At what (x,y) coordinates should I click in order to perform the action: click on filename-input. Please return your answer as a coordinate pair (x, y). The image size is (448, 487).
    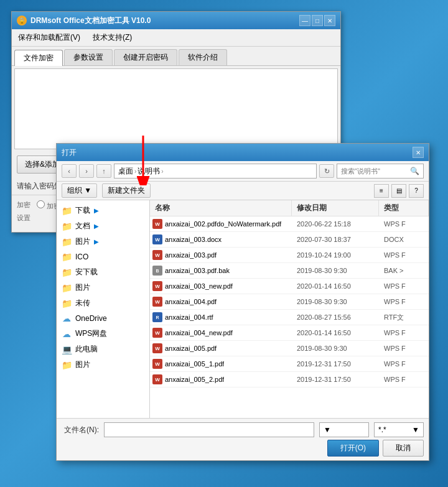
    Looking at the image, I should click on (209, 430).